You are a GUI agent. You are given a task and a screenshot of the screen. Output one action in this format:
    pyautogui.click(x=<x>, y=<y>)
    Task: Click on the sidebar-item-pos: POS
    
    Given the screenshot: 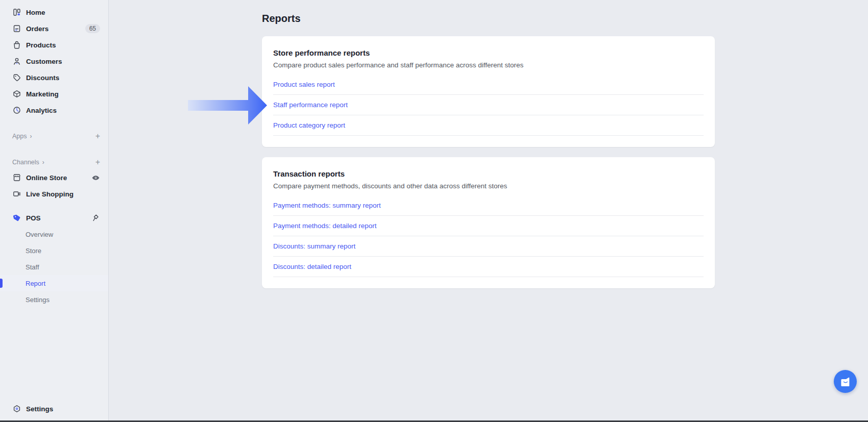 What is the action you would take?
    pyautogui.click(x=54, y=218)
    